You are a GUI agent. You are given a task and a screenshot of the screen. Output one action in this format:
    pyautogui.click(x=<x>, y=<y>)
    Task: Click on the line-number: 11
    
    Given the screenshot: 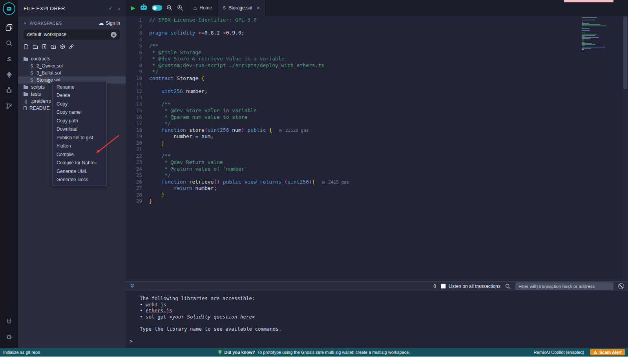 What is the action you would take?
    pyautogui.click(x=137, y=85)
    